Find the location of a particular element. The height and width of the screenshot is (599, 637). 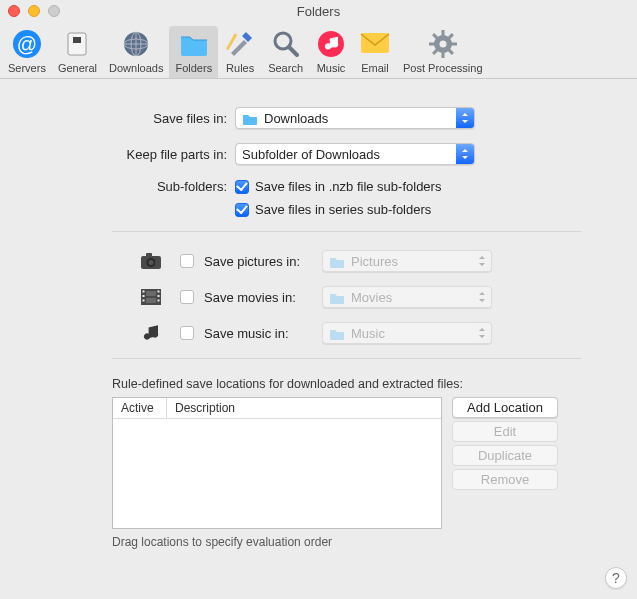

film-icon is located at coordinates (151, 297).